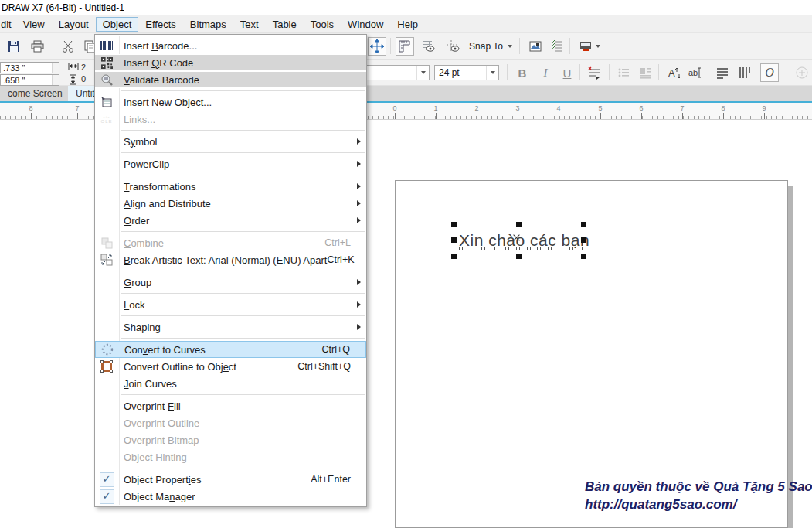  What do you see at coordinates (396, 73) in the screenshot?
I see `font-family-combo` at bounding box center [396, 73].